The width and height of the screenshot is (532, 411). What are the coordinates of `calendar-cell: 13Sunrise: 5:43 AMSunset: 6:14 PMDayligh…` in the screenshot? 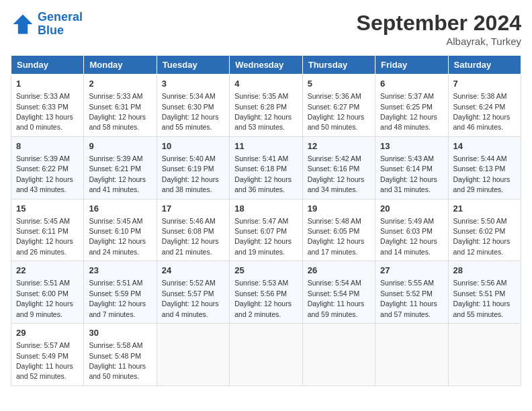 It's located at (412, 168).